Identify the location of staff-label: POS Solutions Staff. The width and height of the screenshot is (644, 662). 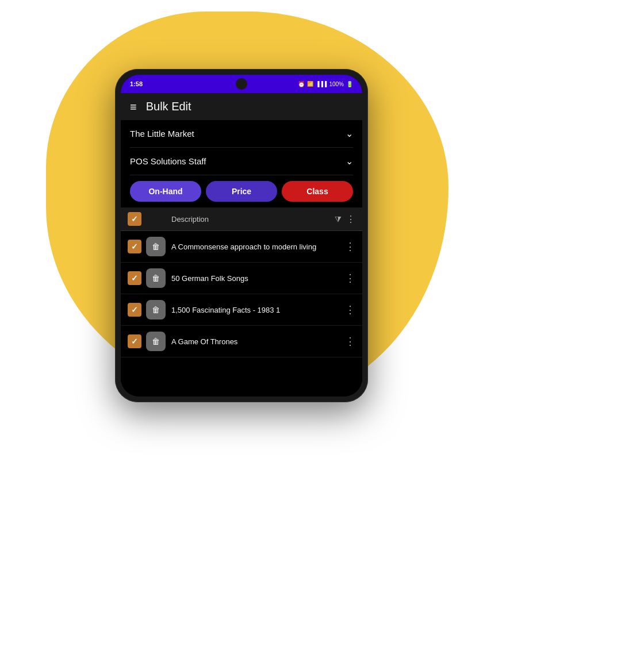
(168, 161).